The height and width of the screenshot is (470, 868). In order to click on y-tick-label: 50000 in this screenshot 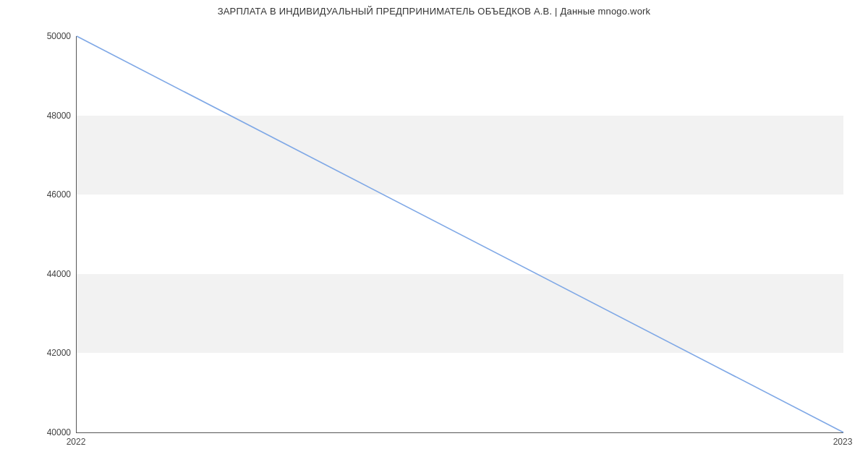, I will do `click(49, 36)`.